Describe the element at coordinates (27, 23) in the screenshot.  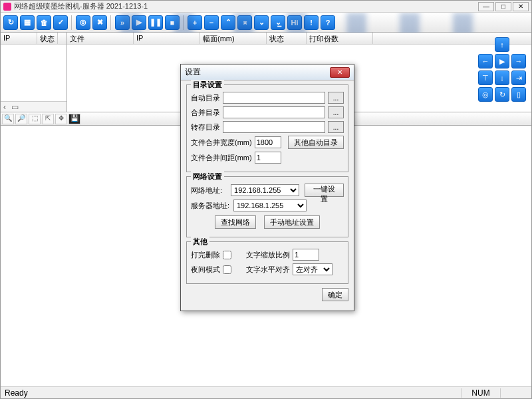
I see `grid-icon: ▦` at that location.